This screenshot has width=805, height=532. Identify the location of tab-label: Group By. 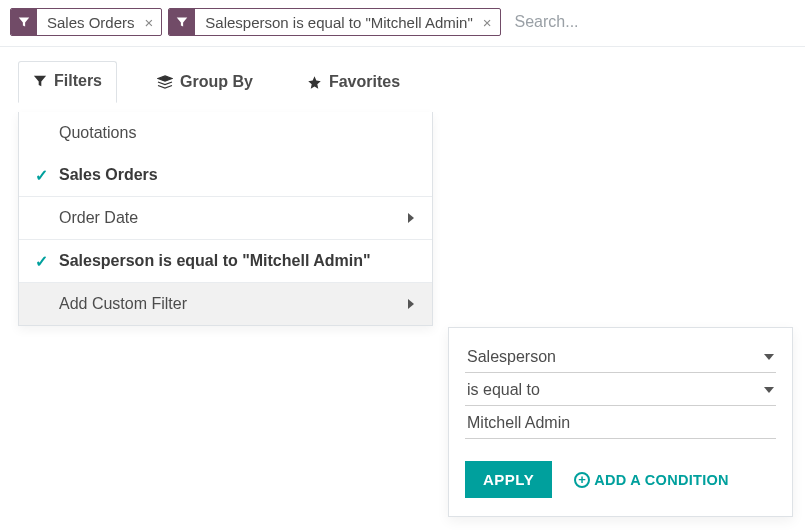
(216, 82).